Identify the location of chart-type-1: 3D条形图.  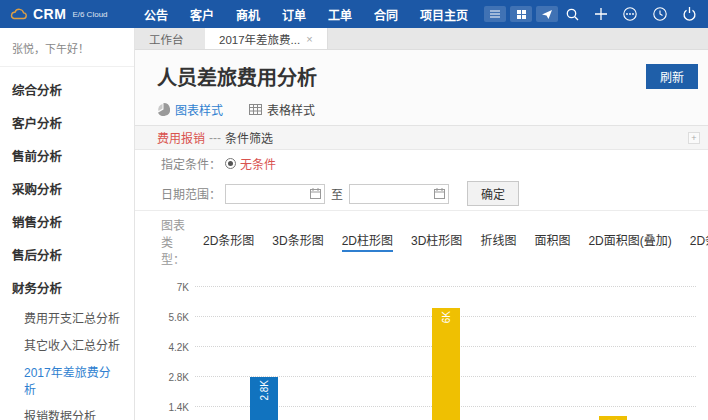
(298, 242).